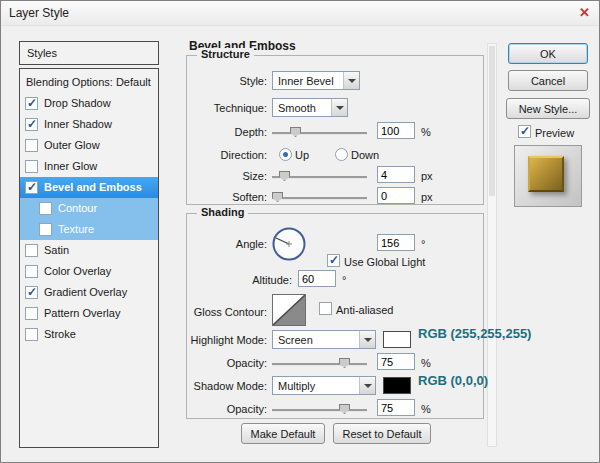 The image size is (600, 463). I want to click on altitude-label: Altitude:, so click(240, 280).